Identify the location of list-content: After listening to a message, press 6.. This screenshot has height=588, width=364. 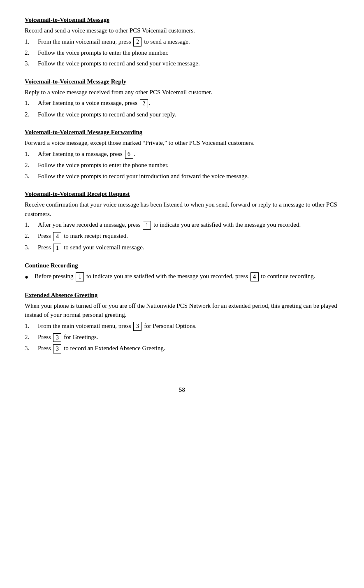
(188, 154).